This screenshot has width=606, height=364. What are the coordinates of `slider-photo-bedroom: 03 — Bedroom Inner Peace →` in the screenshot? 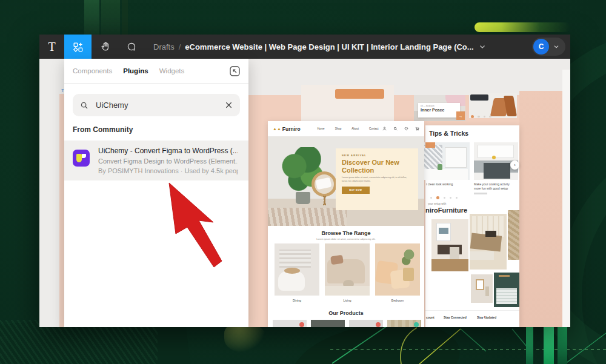 It's located at (440, 108).